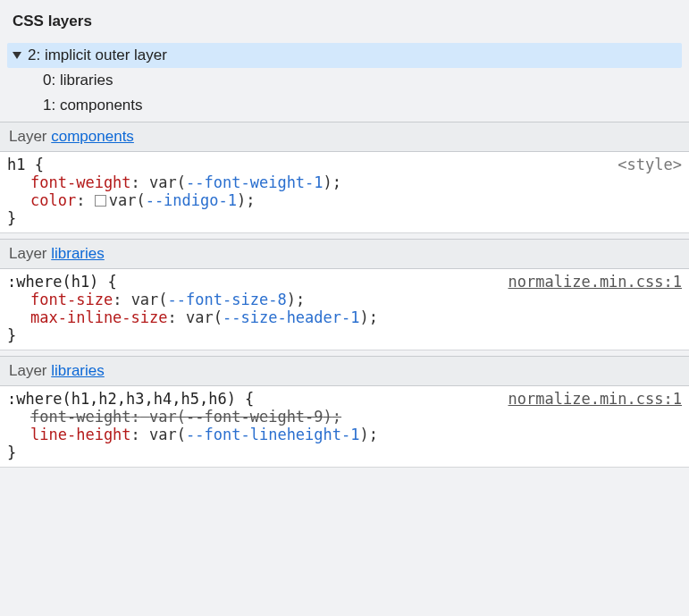 This screenshot has height=616, width=689. I want to click on css-variable: --indigo-1, so click(191, 200).